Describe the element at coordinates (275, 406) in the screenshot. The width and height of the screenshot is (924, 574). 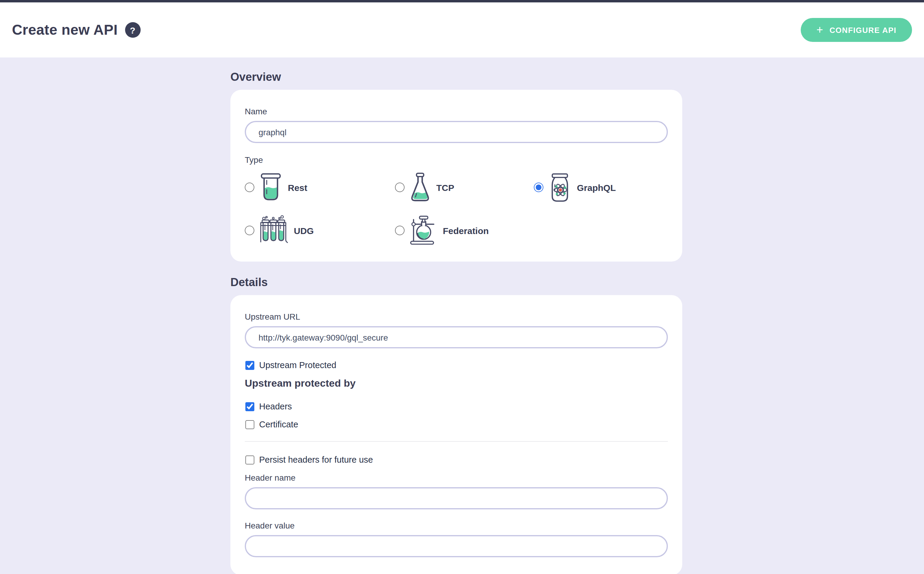
I see `headers-label: Headers` at that location.